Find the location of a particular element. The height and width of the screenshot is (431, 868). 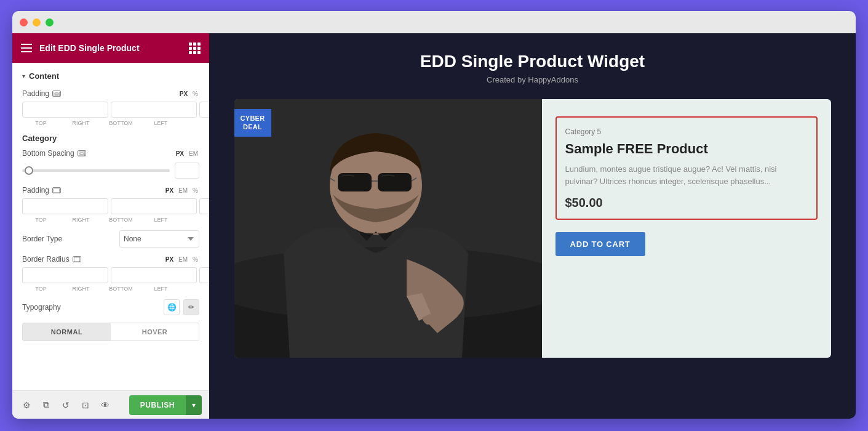

slider-thumb is located at coordinates (29, 171).